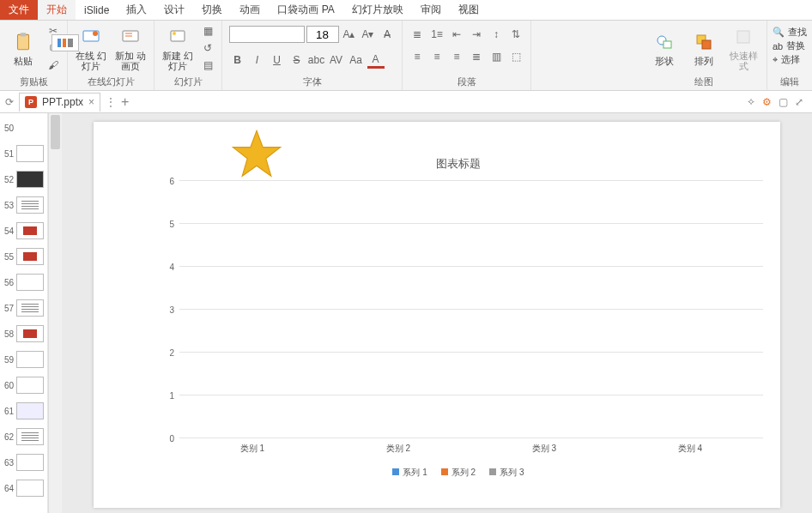 This screenshot has width=812, height=513. What do you see at coordinates (516, 57) in the screenshot?
I see `smartart-icon: ⬚` at bounding box center [516, 57].